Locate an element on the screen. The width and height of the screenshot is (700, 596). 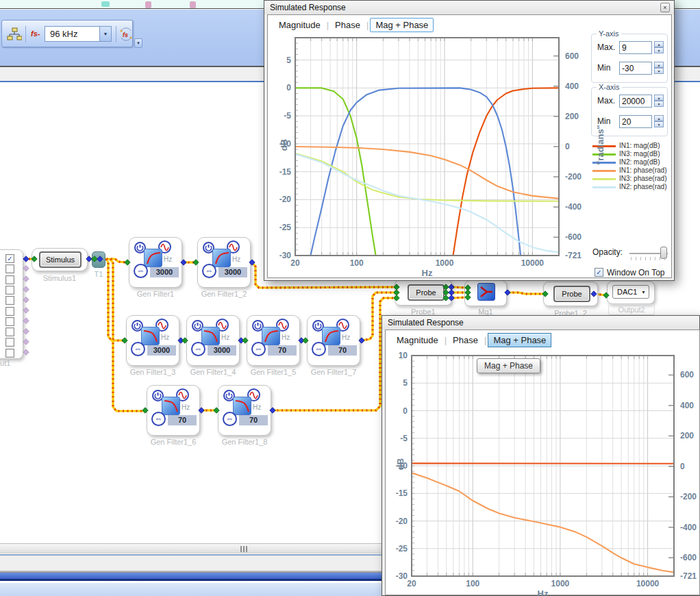
probe2-block: Probe is located at coordinates (571, 294).